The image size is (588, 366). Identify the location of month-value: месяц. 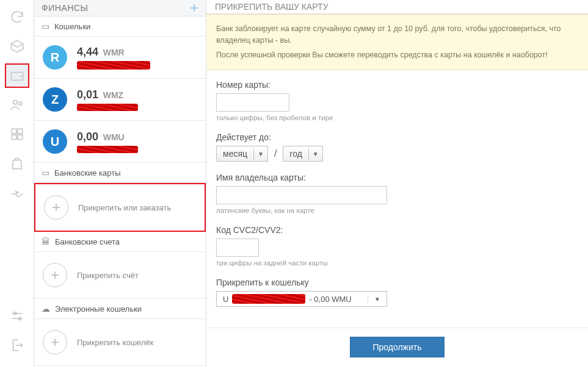
(235, 154).